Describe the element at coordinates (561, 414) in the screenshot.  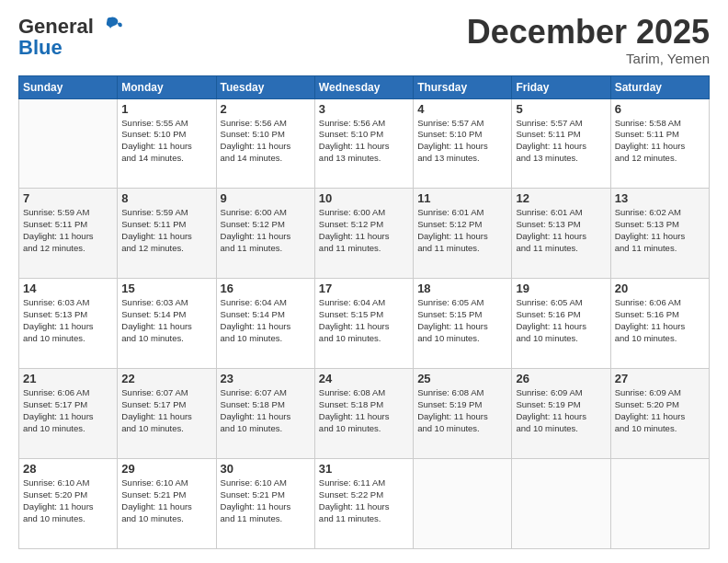
I see `calendar-cell: 26Sunrise: 6:09 AM Sunset: 5:19 PM Dayli…` at that location.